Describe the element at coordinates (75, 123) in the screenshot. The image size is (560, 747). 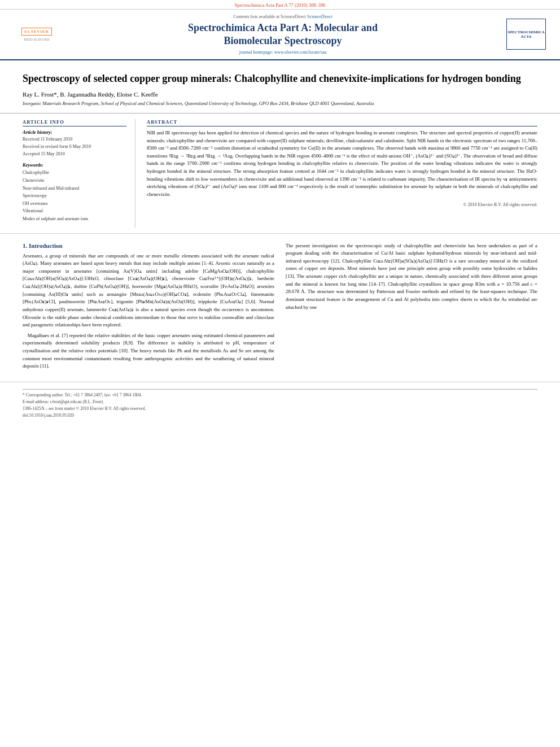
I see `article-info-label: ARTICLE INFO` at that location.